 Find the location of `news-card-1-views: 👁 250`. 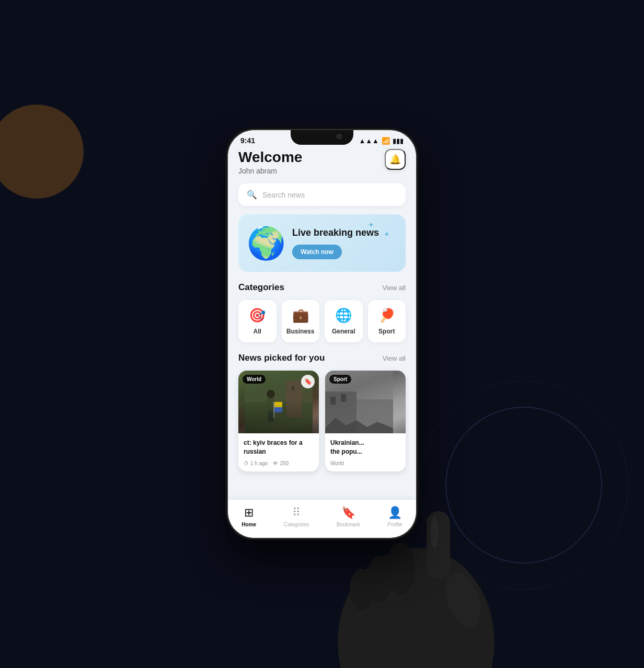

news-card-1-views: 👁 250 is located at coordinates (281, 463).